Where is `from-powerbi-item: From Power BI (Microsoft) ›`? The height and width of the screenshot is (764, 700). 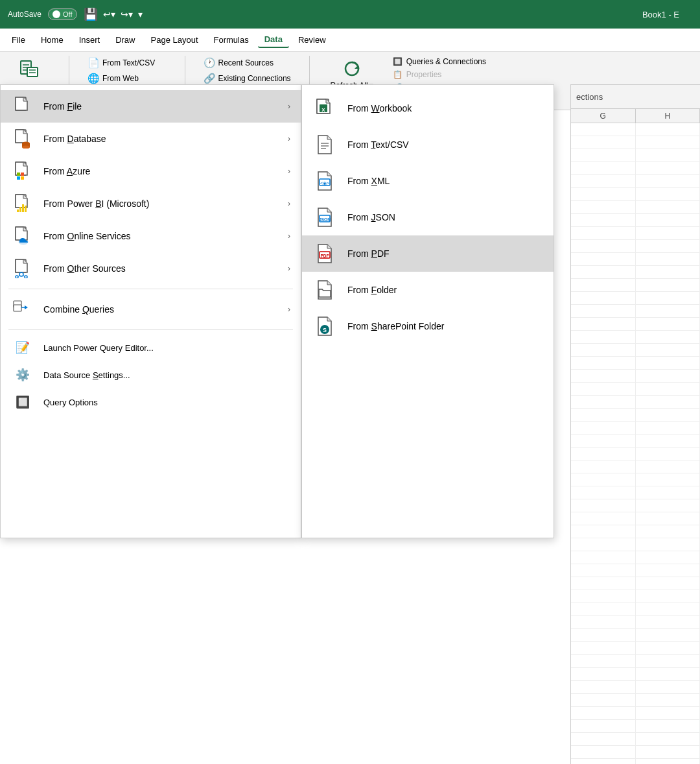
from-powerbi-item: From Power BI (Microsoft) › is located at coordinates (150, 204).